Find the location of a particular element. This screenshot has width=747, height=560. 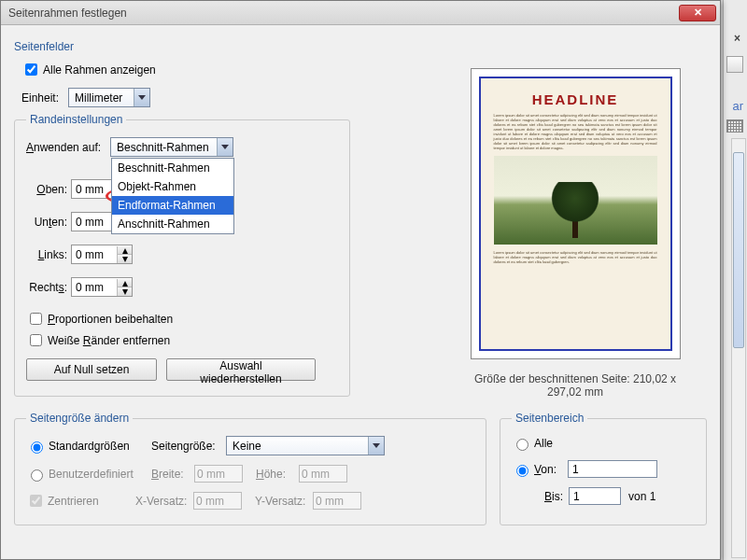

top-label: Oben: is located at coordinates (47, 189).